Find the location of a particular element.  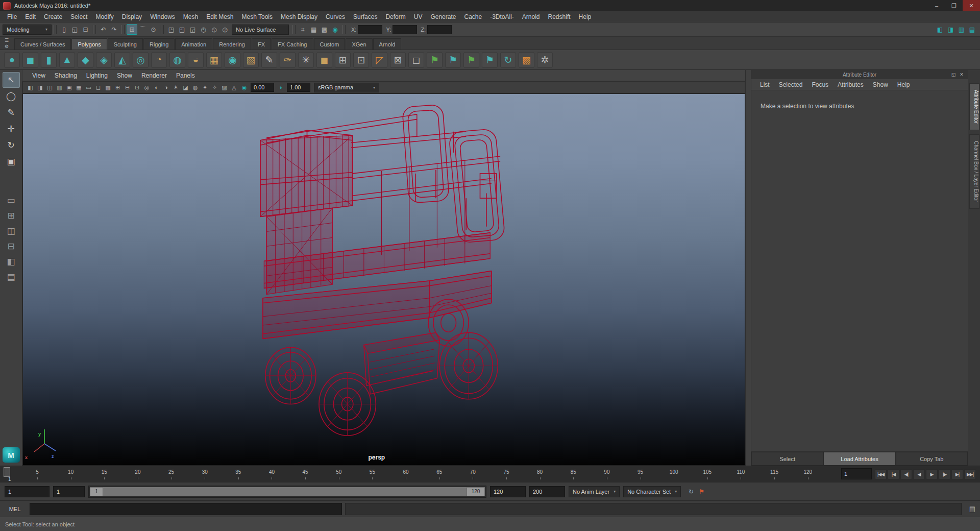

safe-title-icon: ⊡ is located at coordinates (137, 88).